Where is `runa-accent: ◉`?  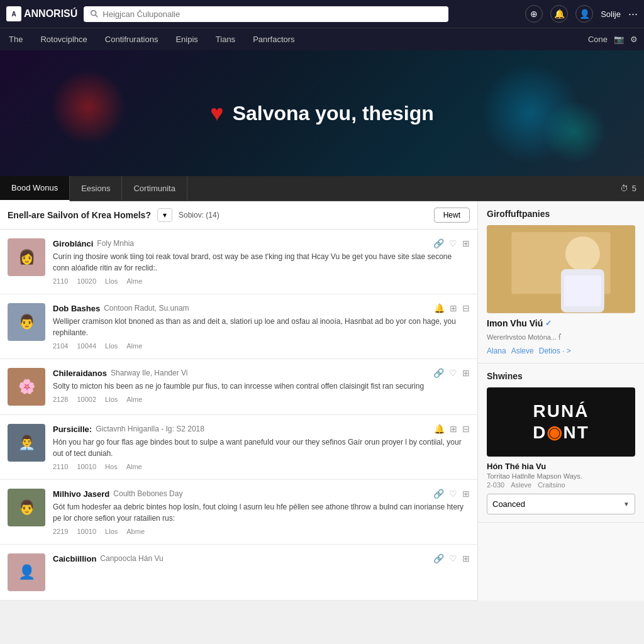
runa-accent: ◉ is located at coordinates (555, 433).